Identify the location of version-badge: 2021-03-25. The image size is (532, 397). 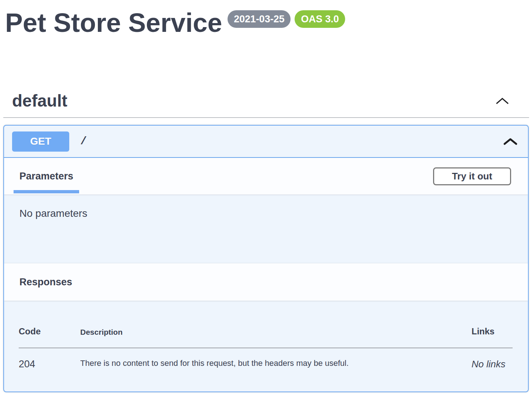
(259, 19).